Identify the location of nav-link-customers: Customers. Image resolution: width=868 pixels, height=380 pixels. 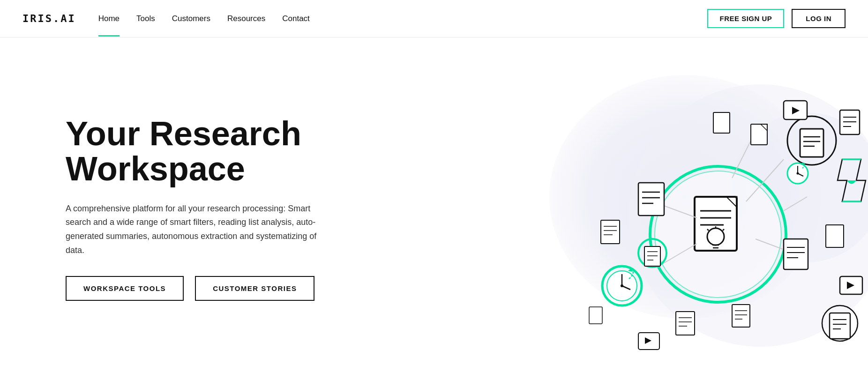
(191, 19).